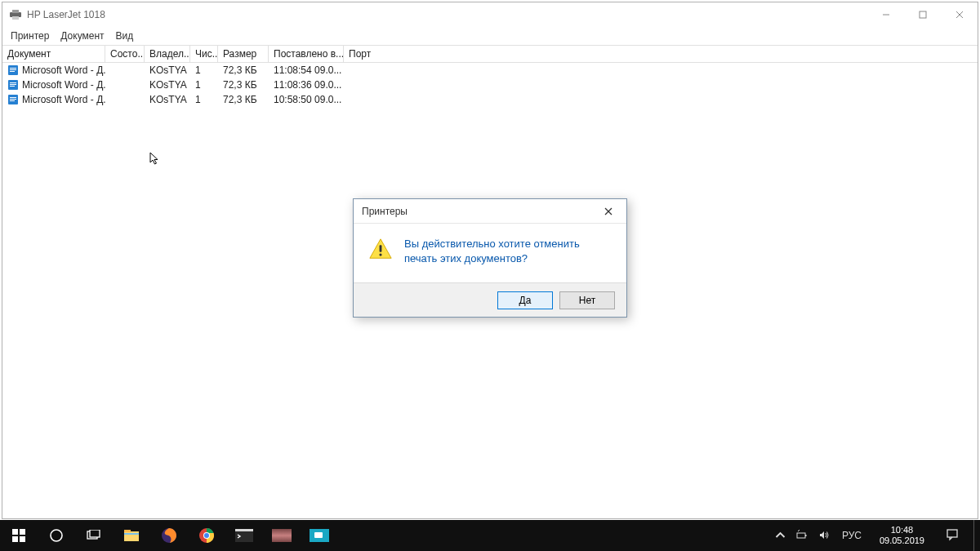  Describe the element at coordinates (902, 535) in the screenshot. I see `clock: 10:48 09.05.2019` at that location.